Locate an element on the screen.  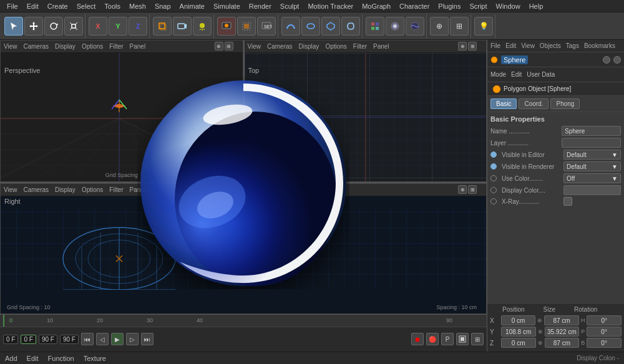
tab-phong: Phong is located at coordinates (565, 103).